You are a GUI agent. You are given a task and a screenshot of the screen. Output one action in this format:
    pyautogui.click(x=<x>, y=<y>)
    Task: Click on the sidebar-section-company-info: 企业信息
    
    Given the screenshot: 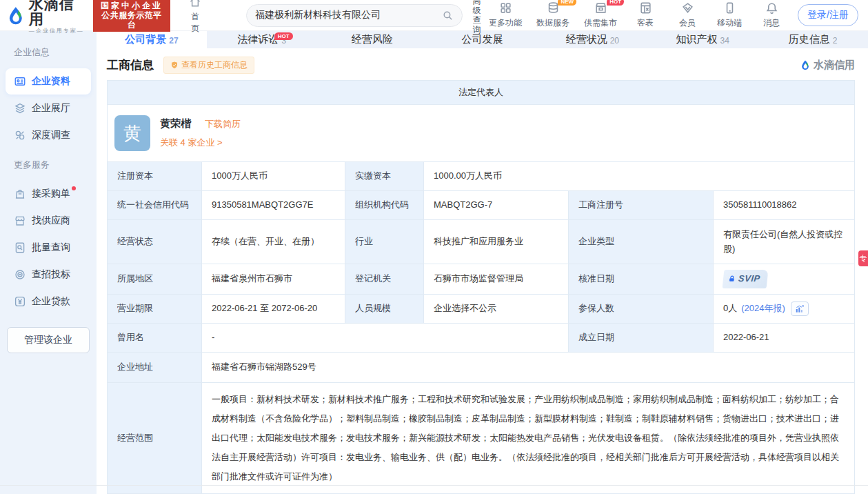 What is the action you would take?
    pyautogui.click(x=48, y=55)
    